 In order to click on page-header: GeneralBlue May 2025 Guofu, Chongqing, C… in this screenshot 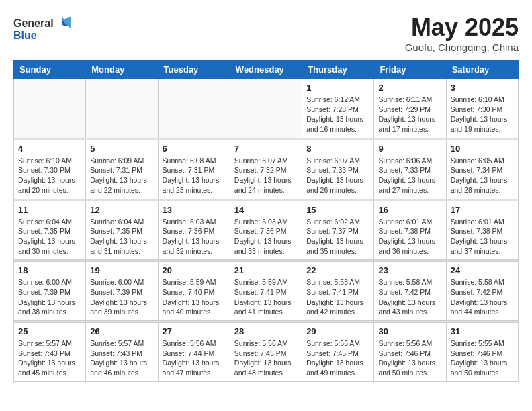, I will do `click(266, 34)`.